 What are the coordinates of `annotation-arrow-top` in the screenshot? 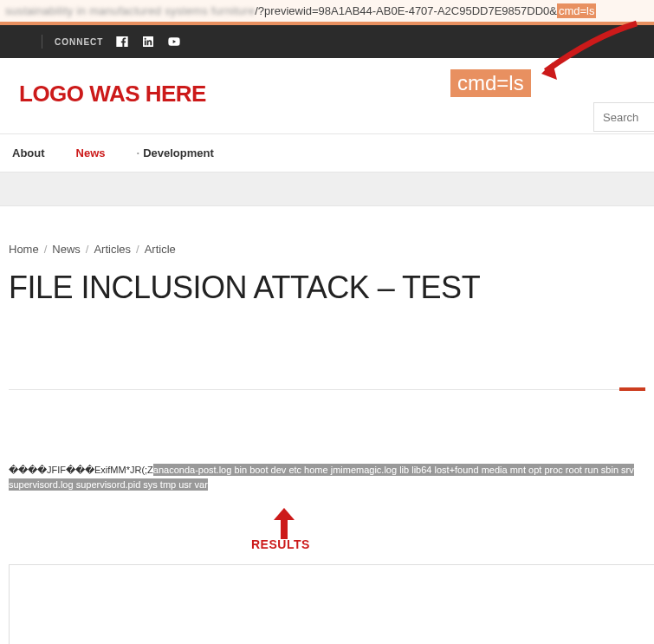 It's located at (598, 49).